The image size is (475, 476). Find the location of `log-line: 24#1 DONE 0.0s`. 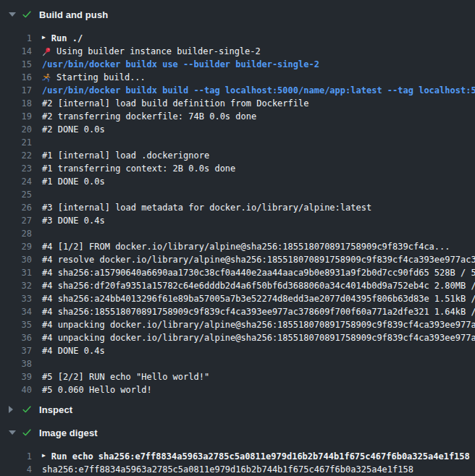

log-line: 24#1 DONE 0.0s is located at coordinates (238, 182).